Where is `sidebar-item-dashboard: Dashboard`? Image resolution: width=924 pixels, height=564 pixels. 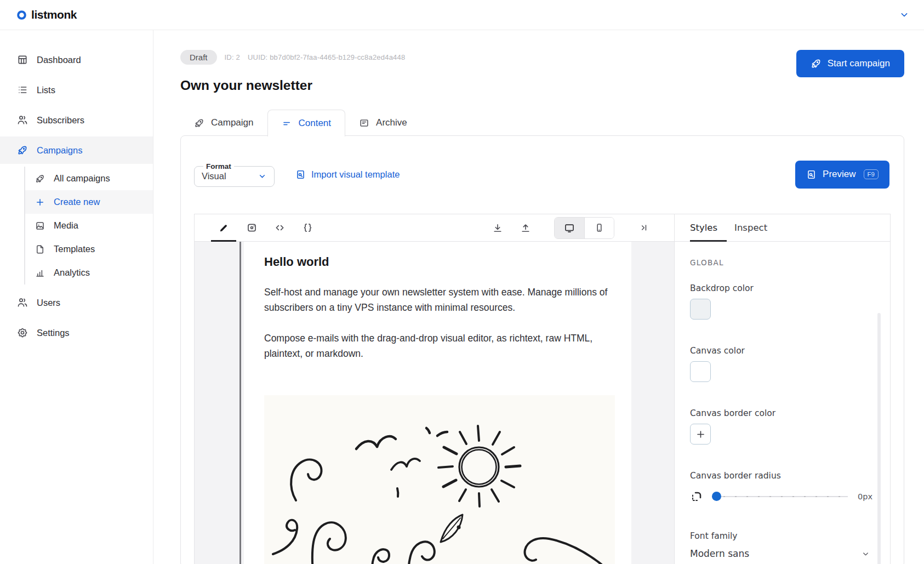
sidebar-item-dashboard: Dashboard is located at coordinates (77, 60).